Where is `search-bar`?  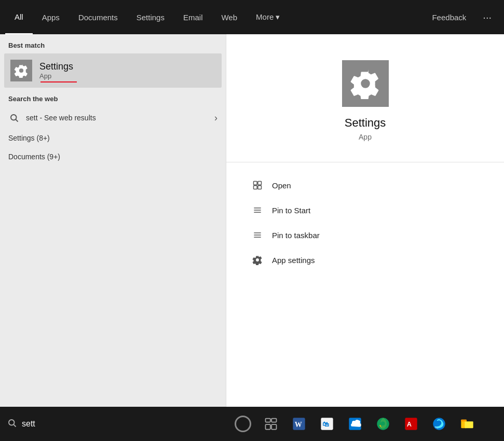
search-bar is located at coordinates (113, 424).